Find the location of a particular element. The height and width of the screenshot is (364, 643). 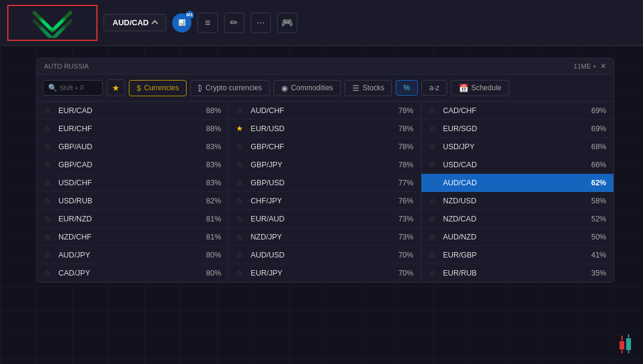

tab-schedule-label: Schedule is located at coordinates (486, 88).